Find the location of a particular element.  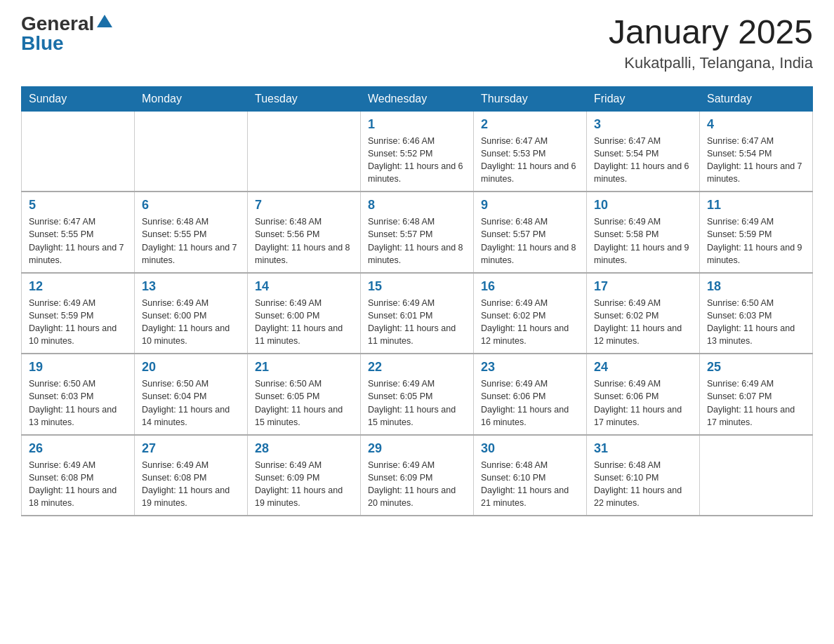

day-number: 25 is located at coordinates (756, 368).